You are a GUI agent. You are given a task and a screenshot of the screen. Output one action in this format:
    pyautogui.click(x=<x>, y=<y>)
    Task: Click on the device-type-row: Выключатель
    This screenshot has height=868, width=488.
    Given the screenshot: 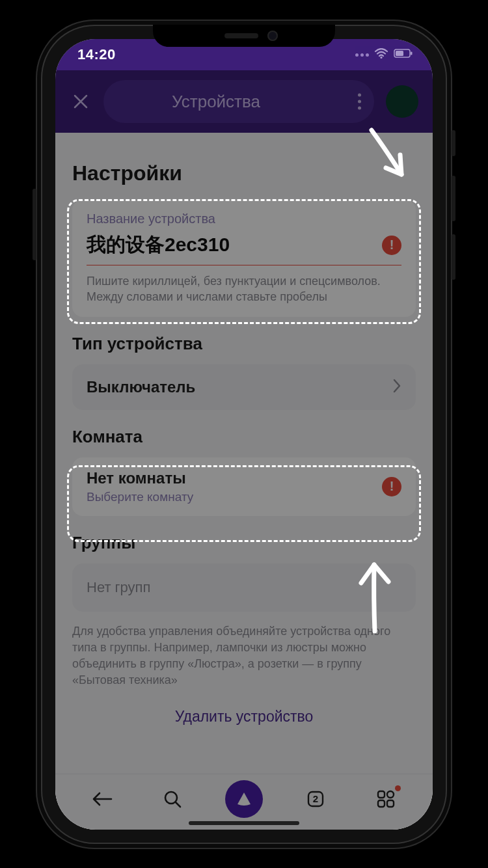 What is the action you would take?
    pyautogui.click(x=244, y=387)
    